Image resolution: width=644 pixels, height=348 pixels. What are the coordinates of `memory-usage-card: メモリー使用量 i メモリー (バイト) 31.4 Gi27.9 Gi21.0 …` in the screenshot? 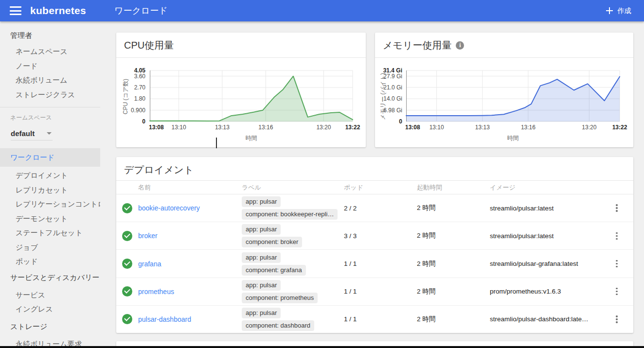 It's located at (504, 90).